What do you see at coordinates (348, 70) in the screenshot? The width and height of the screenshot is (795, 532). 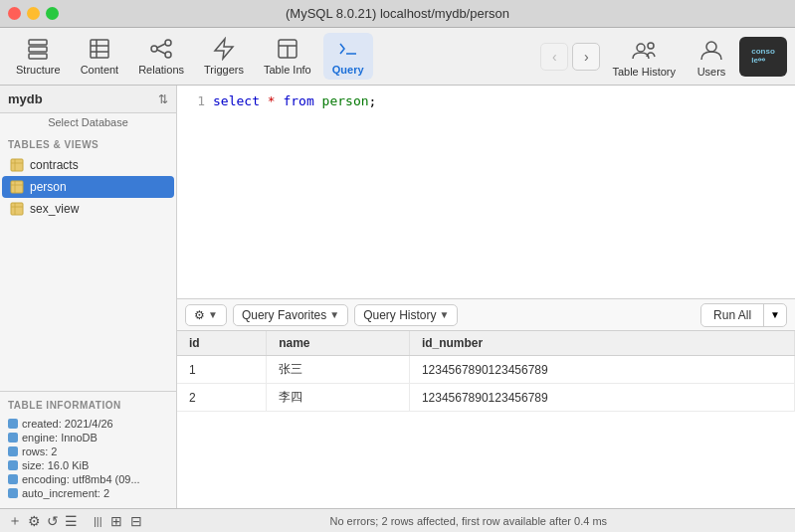 I see `query-label: Query` at bounding box center [348, 70].